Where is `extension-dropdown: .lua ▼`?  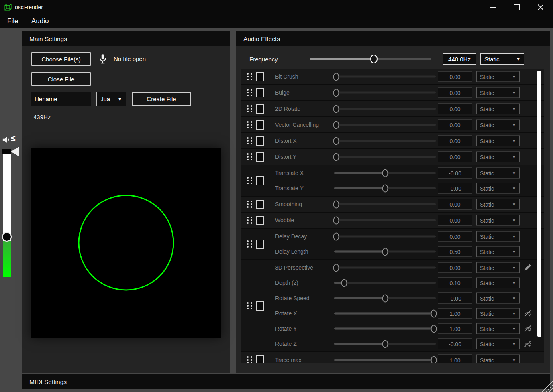
extension-dropdown: .lua ▼ is located at coordinates (111, 99).